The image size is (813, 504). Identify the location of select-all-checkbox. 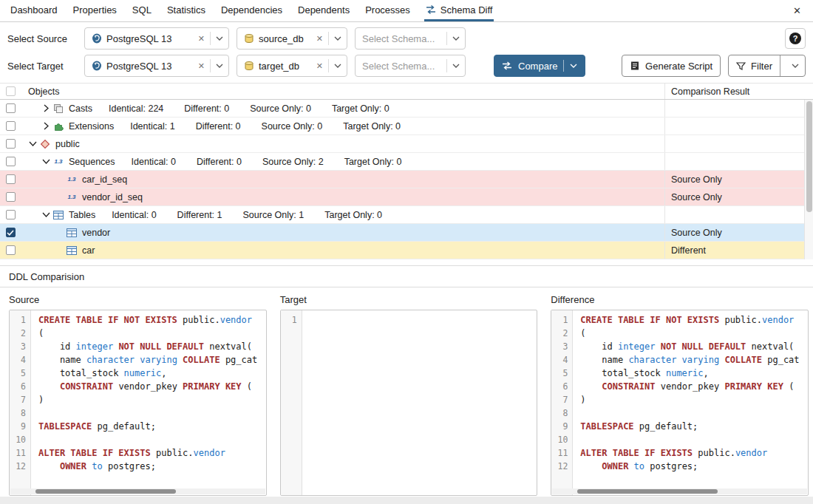
(10, 92).